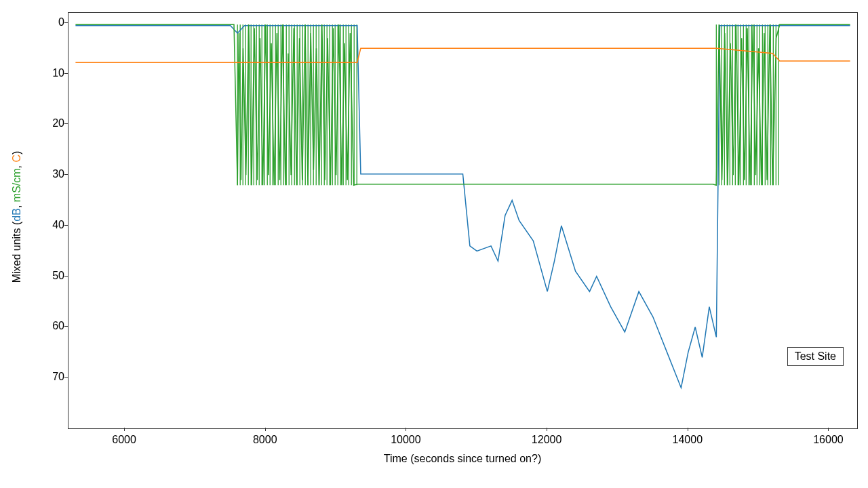 This screenshot has height=488, width=868. What do you see at coordinates (547, 440) in the screenshot?
I see `x-tick: 12000` at bounding box center [547, 440].